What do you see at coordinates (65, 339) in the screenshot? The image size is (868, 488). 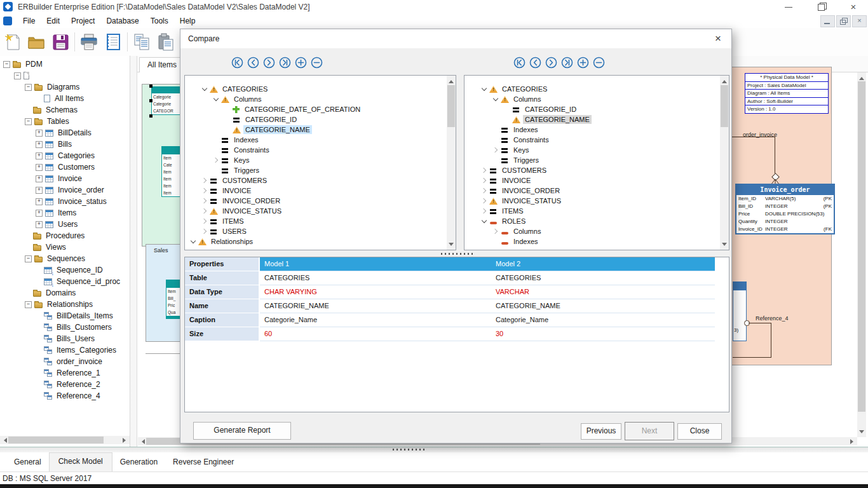 I see `tree-item: Bills_Users` at bounding box center [65, 339].